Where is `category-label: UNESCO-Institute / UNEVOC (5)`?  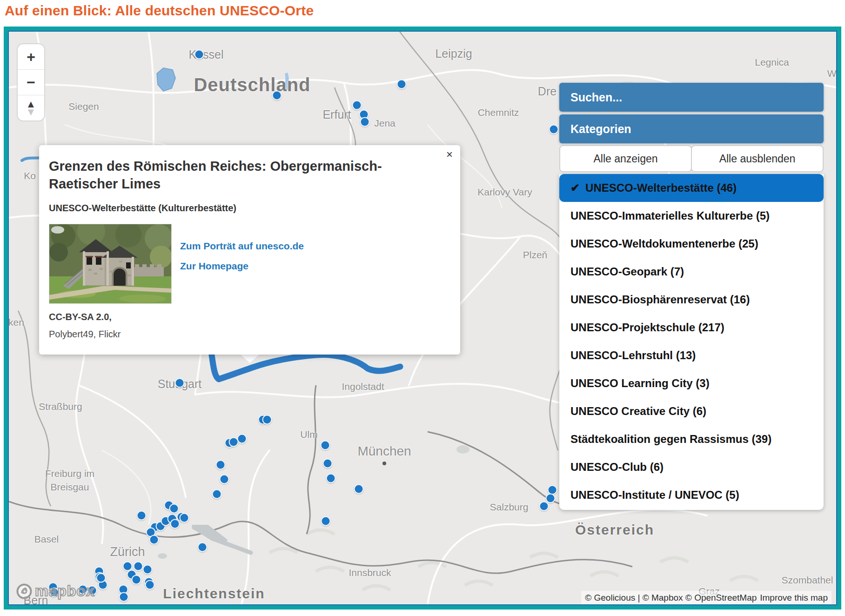
category-label: UNESCO-Institute / UNEVOC (5) is located at coordinates (655, 495).